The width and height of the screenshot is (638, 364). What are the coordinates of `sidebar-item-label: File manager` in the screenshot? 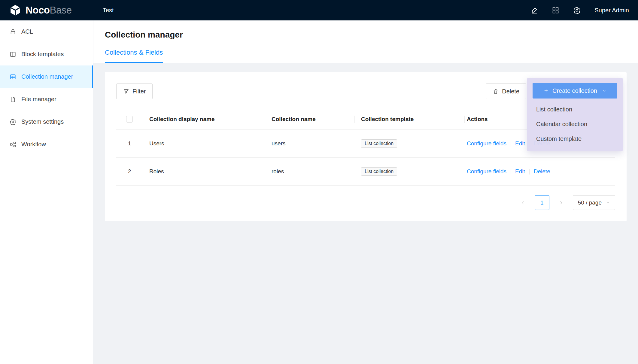 It's located at (39, 99).